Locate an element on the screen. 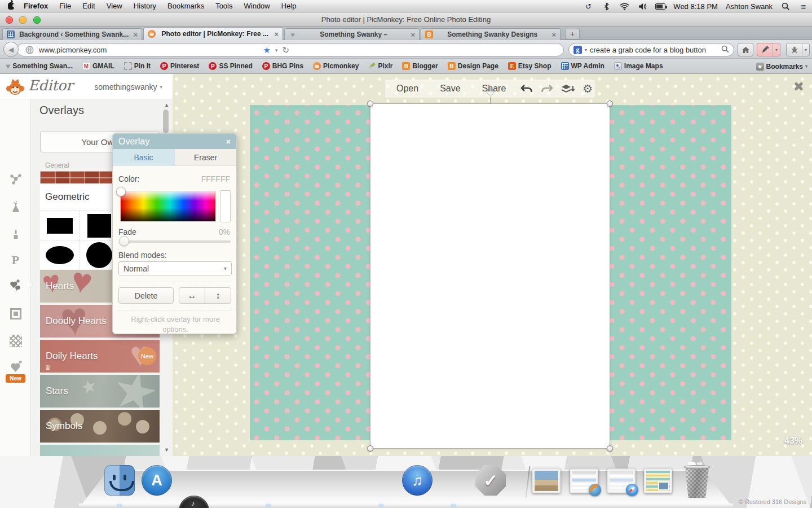 This screenshot has height=508, width=812. bookmark-blogger: Blogger is located at coordinates (420, 66).